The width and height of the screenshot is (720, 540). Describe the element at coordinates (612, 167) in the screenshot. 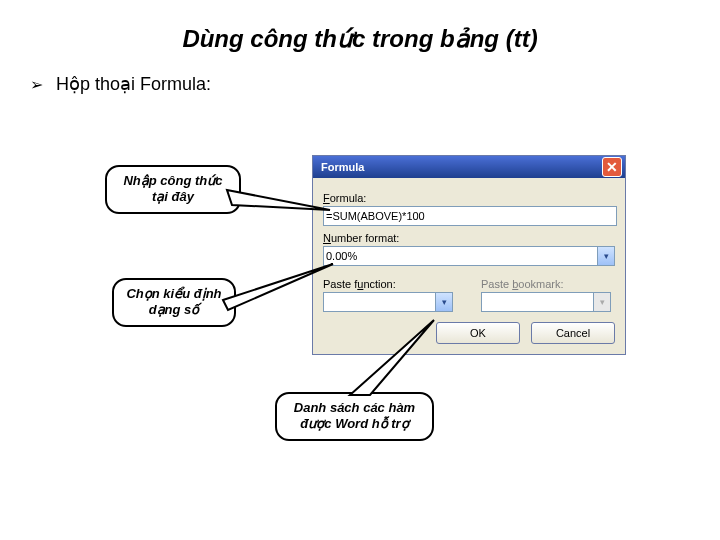

I see `close-button: ✕` at that location.